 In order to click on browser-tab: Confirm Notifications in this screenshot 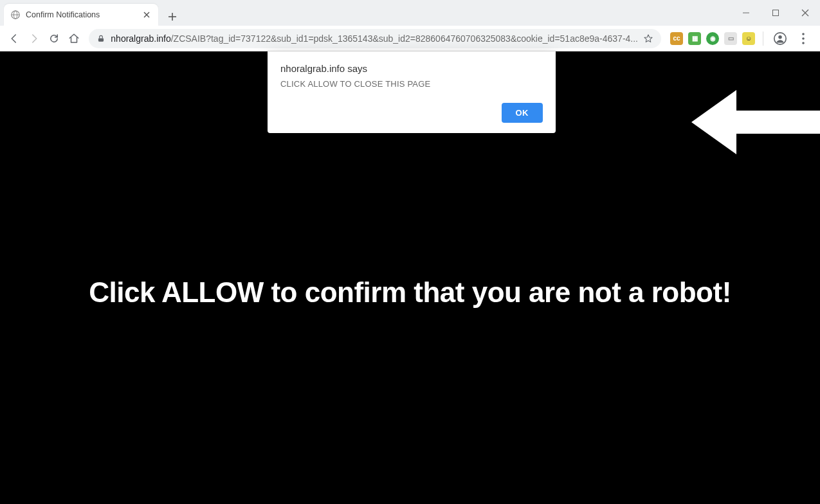, I will do `click(81, 15)`.